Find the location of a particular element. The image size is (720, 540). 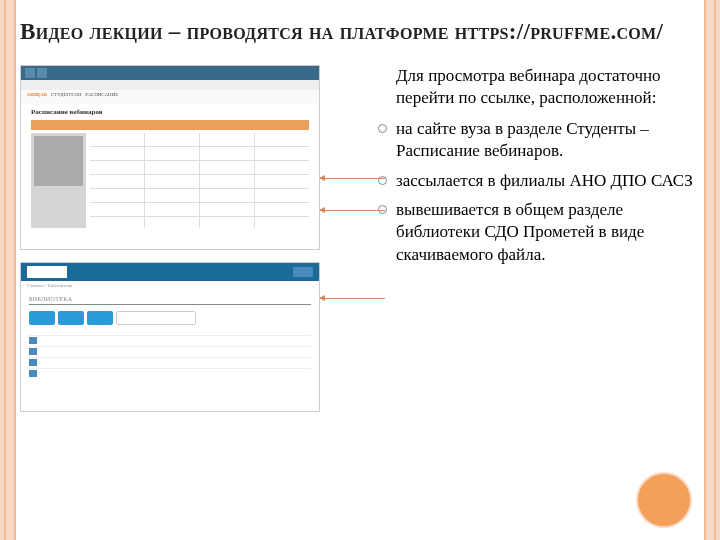

section-label: библиотека is located at coordinates (170, 297).